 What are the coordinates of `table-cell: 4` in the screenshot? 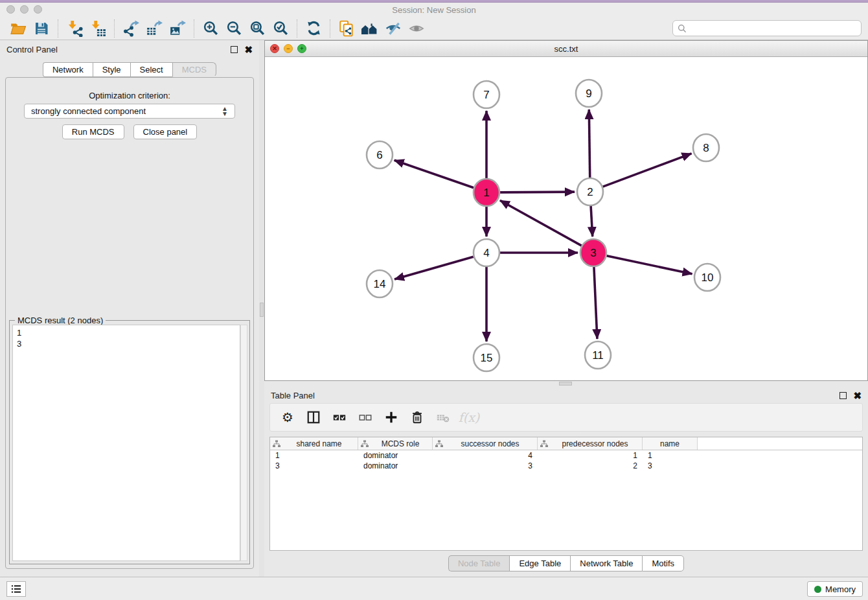 It's located at (485, 456).